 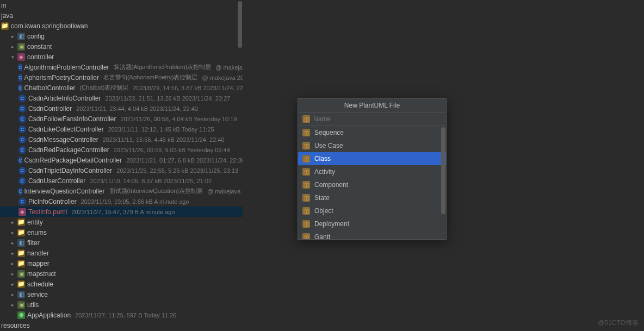 What do you see at coordinates (49, 315) in the screenshot?
I see `file-name: AppApplication` at bounding box center [49, 315].